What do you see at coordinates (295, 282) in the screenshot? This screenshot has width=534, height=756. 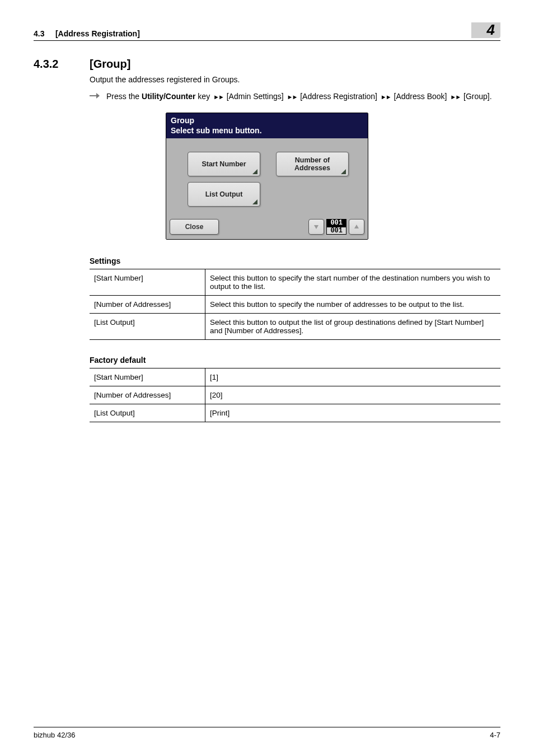 I see `table-row: [Start Number] Select this button to spe…` at bounding box center [295, 282].